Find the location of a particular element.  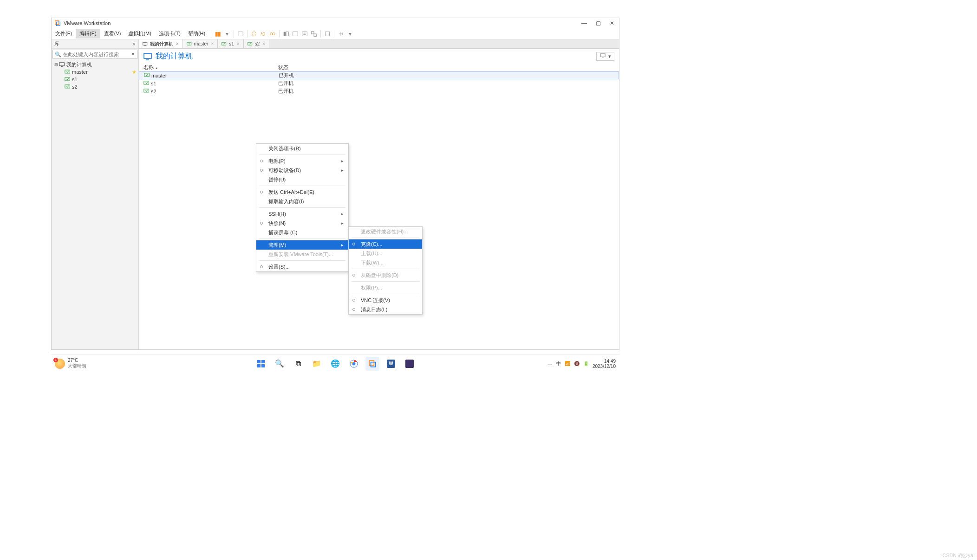

column-name: 名称▴ is located at coordinates (211, 68).